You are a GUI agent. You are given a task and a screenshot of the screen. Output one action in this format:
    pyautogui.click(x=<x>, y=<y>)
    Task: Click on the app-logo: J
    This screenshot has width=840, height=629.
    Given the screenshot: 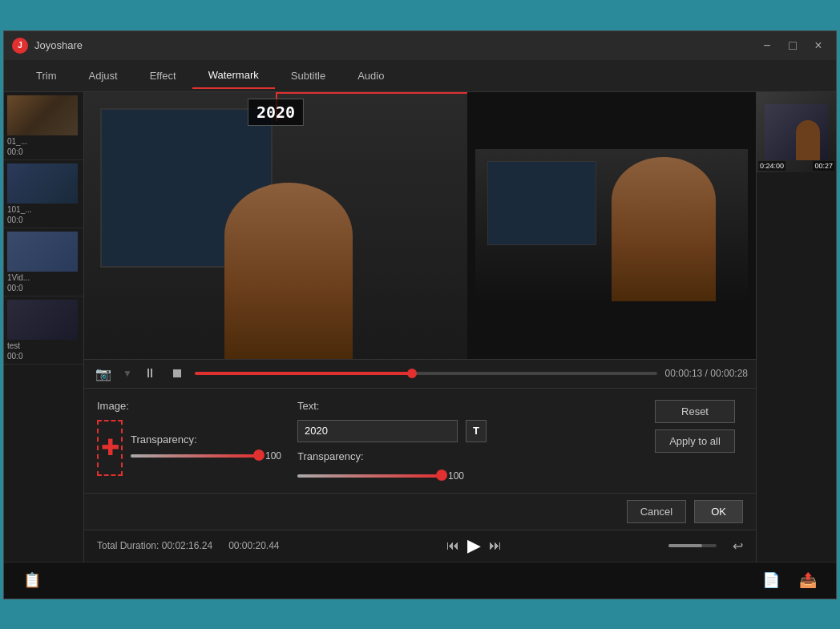 What is the action you would take?
    pyautogui.click(x=20, y=46)
    